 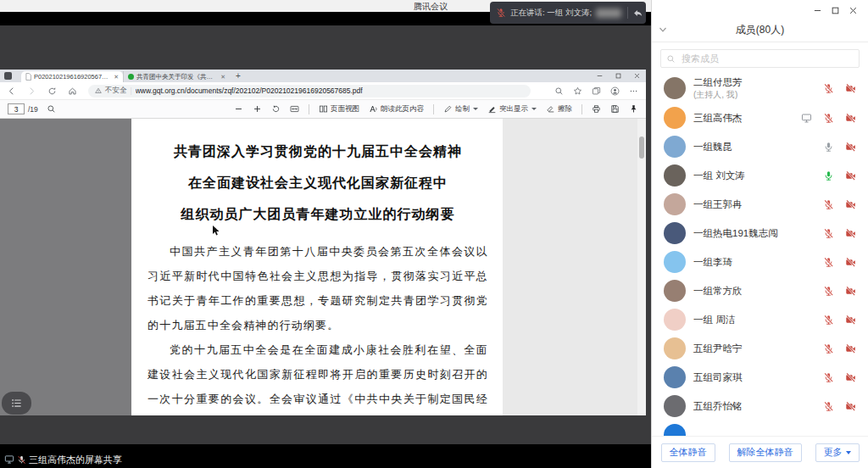 What do you see at coordinates (718, 205) in the screenshot?
I see `member-name-block: 一组王郭冉` at bounding box center [718, 205].